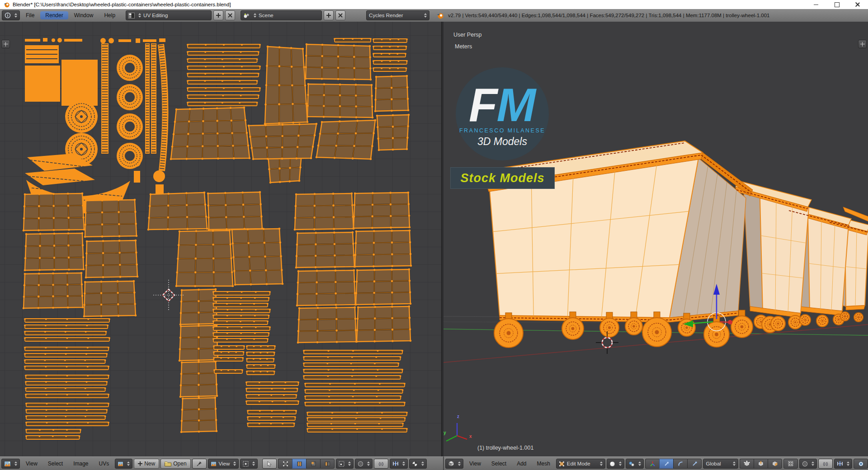 This screenshot has width=868, height=470. What do you see at coordinates (721, 464) in the screenshot?
I see `orientation-selector: Global` at bounding box center [721, 464].